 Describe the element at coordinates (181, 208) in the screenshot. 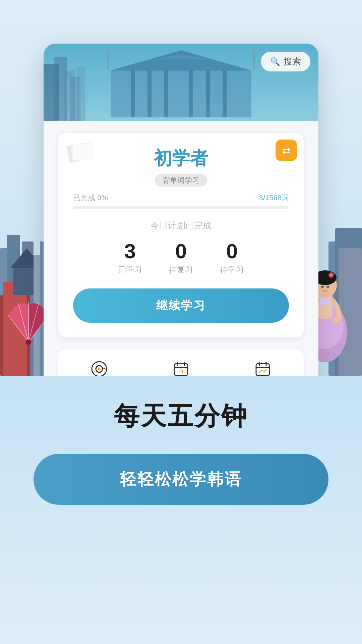

I see `progress-bar` at that location.